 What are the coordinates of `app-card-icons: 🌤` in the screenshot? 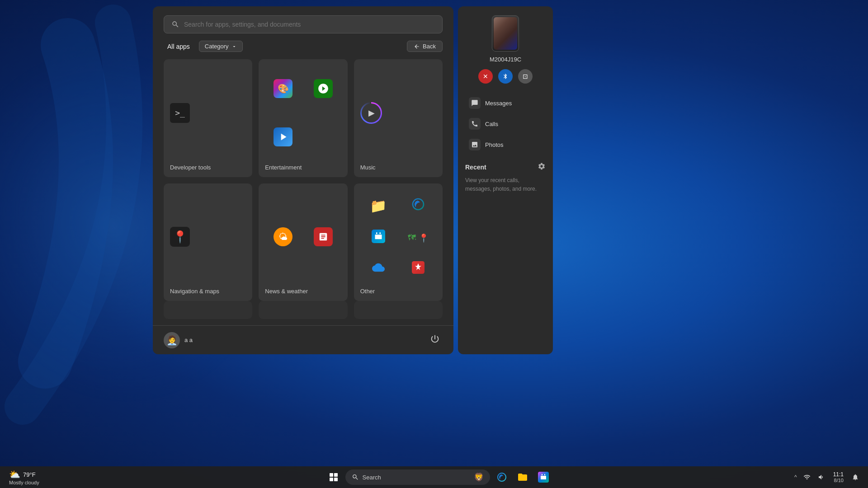 It's located at (303, 237).